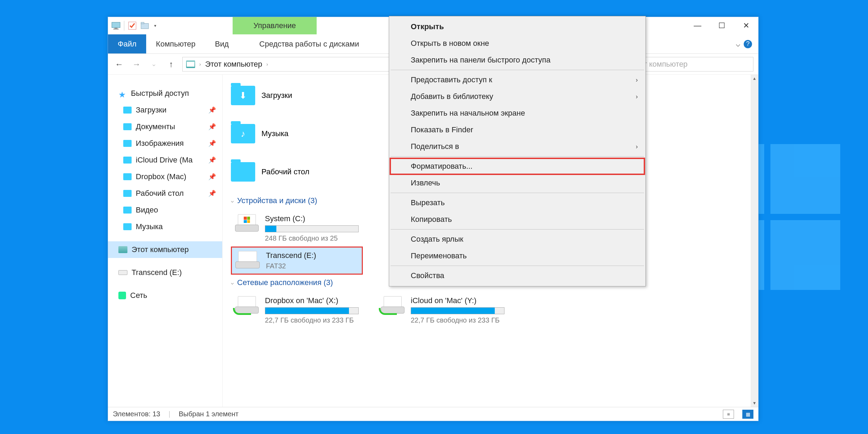  Describe the element at coordinates (517, 166) in the screenshot. I see `context-menu-format: Форматировать...` at that location.